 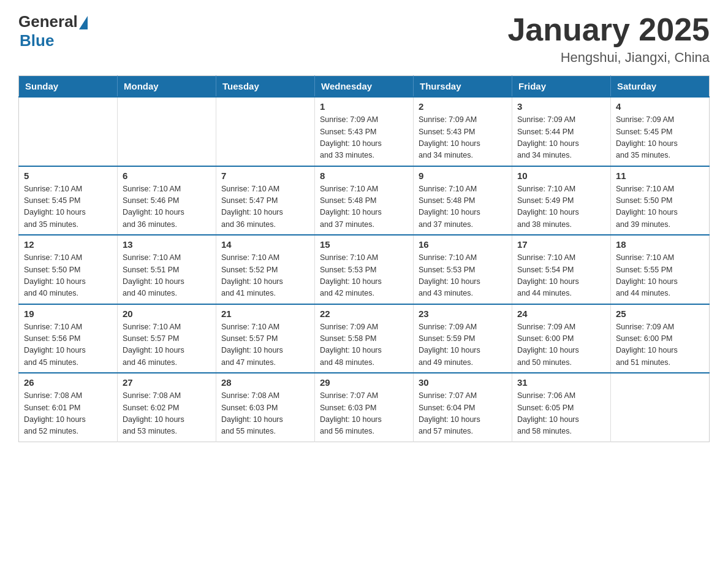 What do you see at coordinates (463, 383) in the screenshot?
I see `day-number: 30` at bounding box center [463, 383].